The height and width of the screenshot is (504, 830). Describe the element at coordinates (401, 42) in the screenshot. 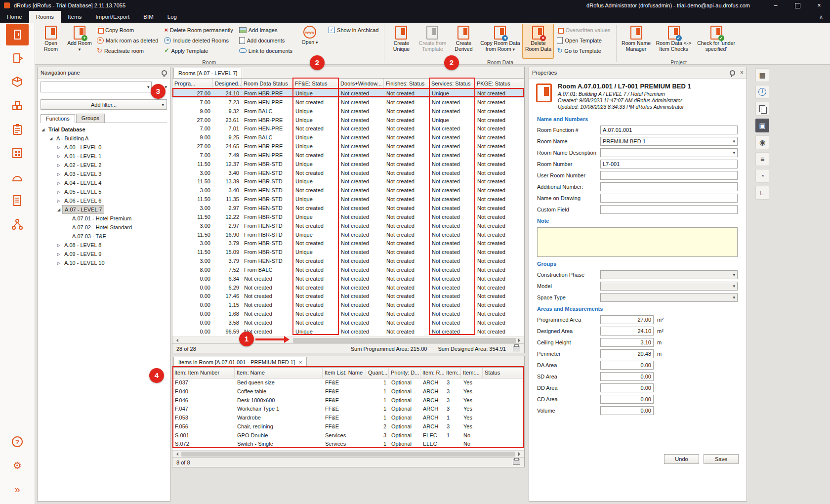

I see `create-unique-button: Create Unique` at that location.